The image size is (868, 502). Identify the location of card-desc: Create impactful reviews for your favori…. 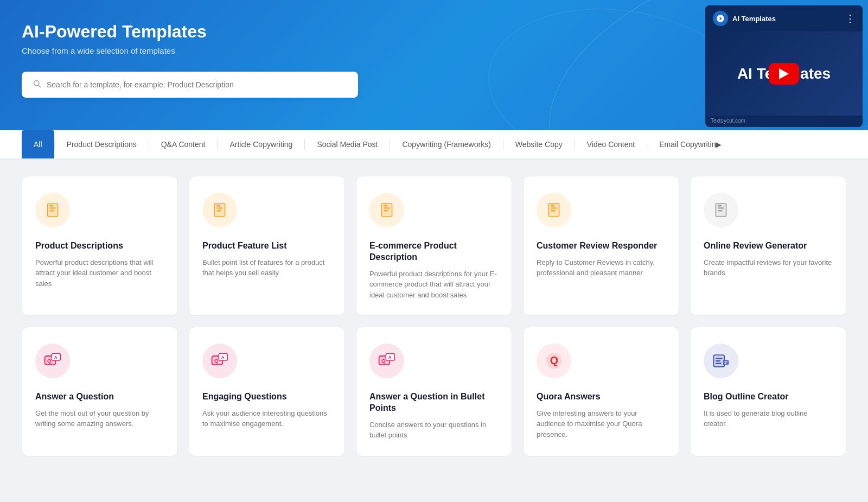
(768, 268).